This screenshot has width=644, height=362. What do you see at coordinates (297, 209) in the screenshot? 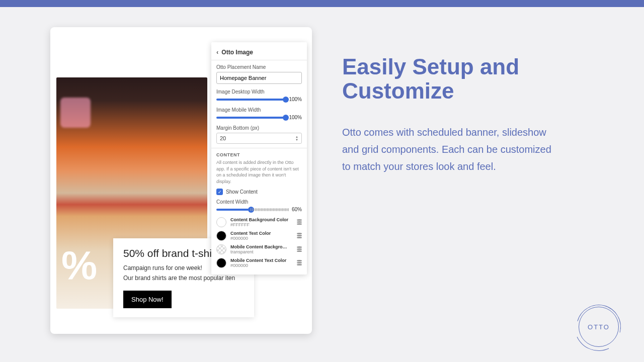
I see `content-width-value: 60%` at bounding box center [297, 209].